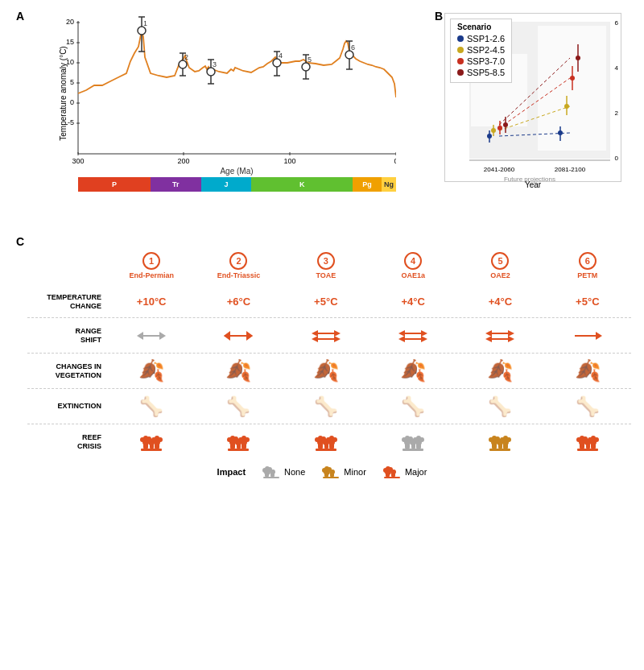 The image size is (644, 670). Describe the element at coordinates (20, 16) in the screenshot. I see `panel-a-label: A` at that location.